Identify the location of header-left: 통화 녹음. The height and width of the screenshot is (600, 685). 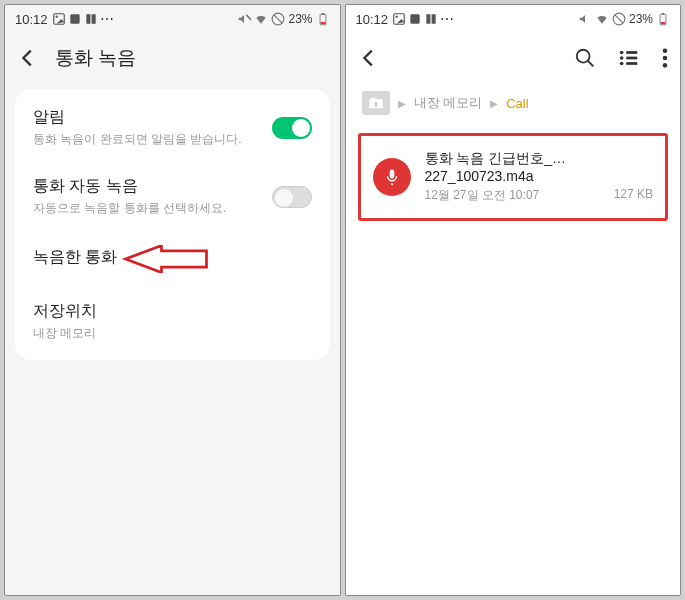
(172, 58).